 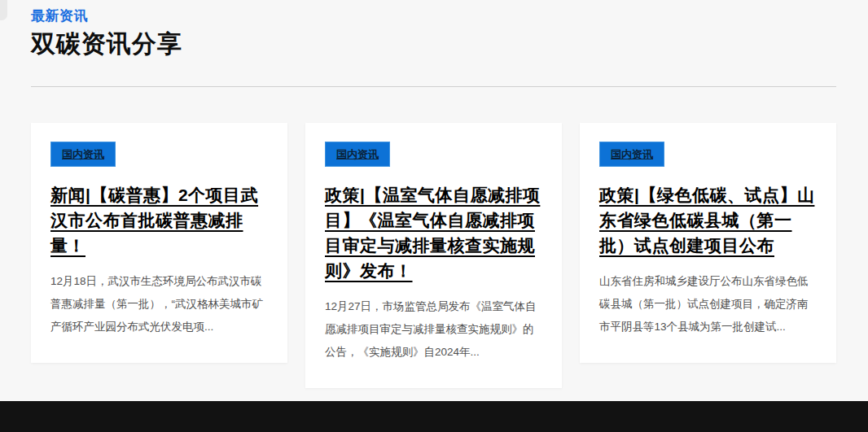 What do you see at coordinates (433, 329) in the screenshot?
I see `news-excerpt: 12月27日，市场监管总局发布《温室气体自愿减排项目审定与减排量核查实施规则》的…` at bounding box center [433, 329].